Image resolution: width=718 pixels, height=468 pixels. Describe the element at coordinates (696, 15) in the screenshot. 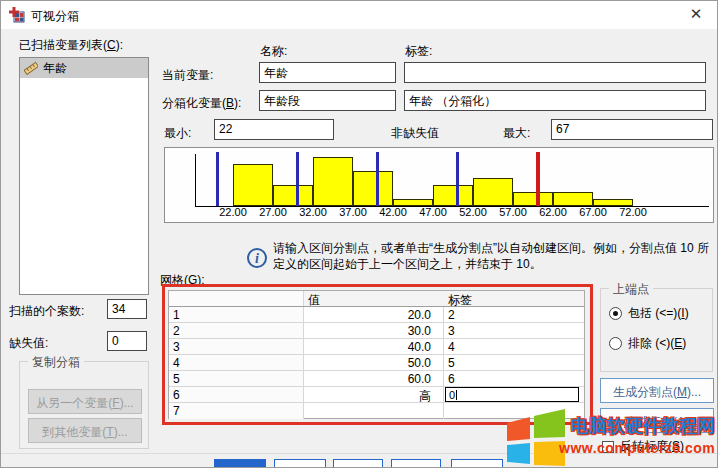

I see `close-icon: ✕` at that location.